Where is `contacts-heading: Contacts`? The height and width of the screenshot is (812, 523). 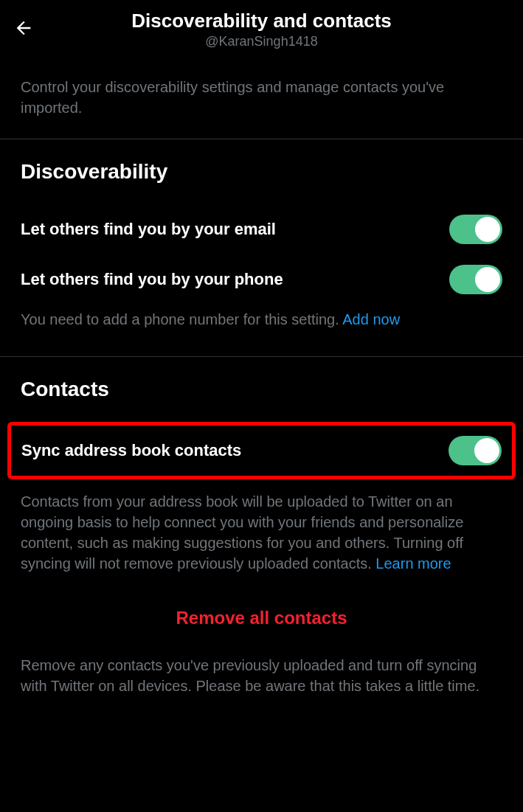 contacts-heading: Contacts is located at coordinates (261, 389).